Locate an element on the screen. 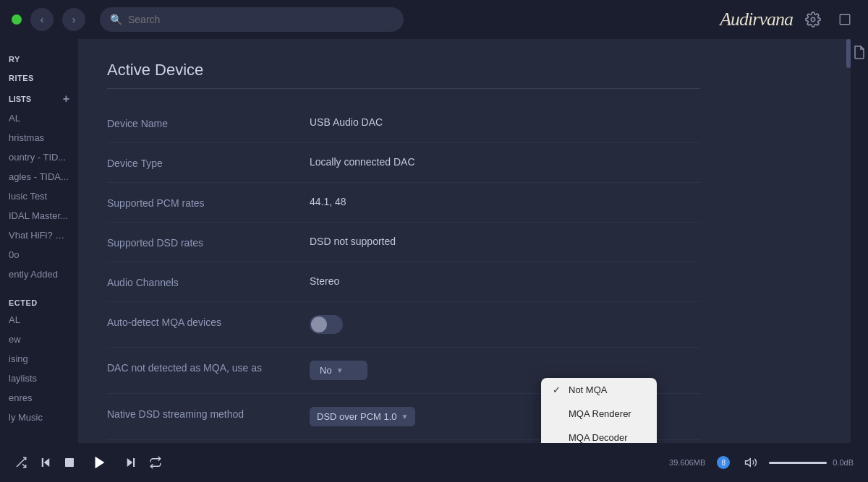 Image resolution: width=868 pixels, height=482 pixels. native-dsd-dropdown-button: DSD over PCM 1.0 ▼ is located at coordinates (362, 416).